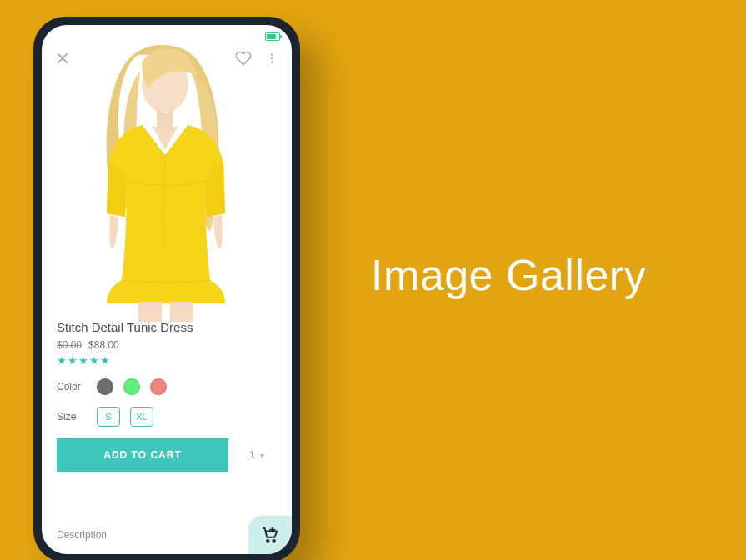  Describe the element at coordinates (167, 360) in the screenshot. I see `rating-stars: ★★★★★` at that location.